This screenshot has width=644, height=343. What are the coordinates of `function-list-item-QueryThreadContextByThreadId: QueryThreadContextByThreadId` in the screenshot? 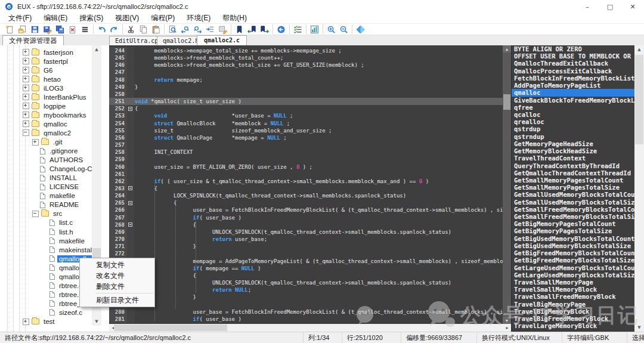 It's located at (574, 166).